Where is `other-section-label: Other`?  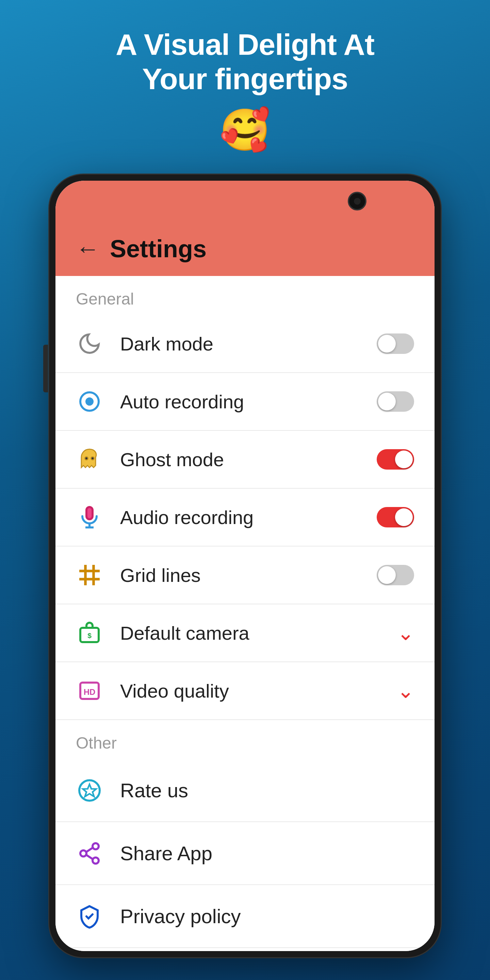 other-section-label: Other is located at coordinates (245, 740).